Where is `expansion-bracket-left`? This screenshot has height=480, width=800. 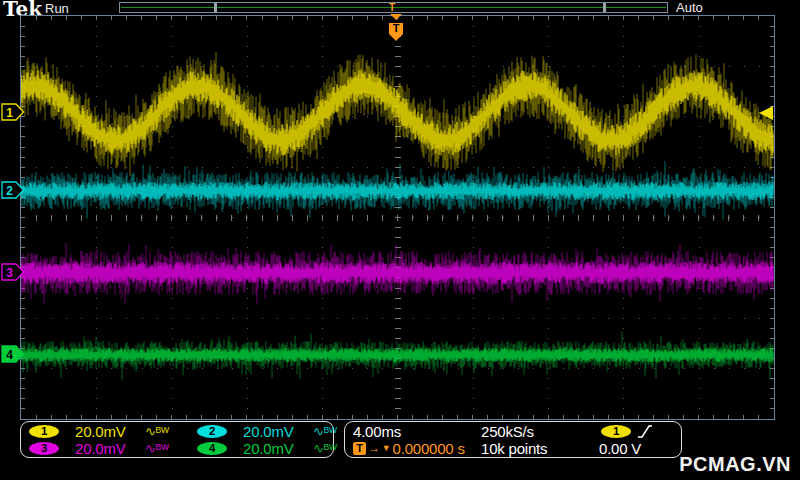 expansion-bracket-left is located at coordinates (216, 8).